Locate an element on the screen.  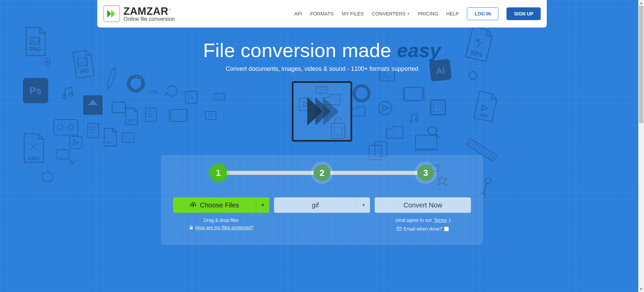
email-when-done-checkbox is located at coordinates (446, 229).